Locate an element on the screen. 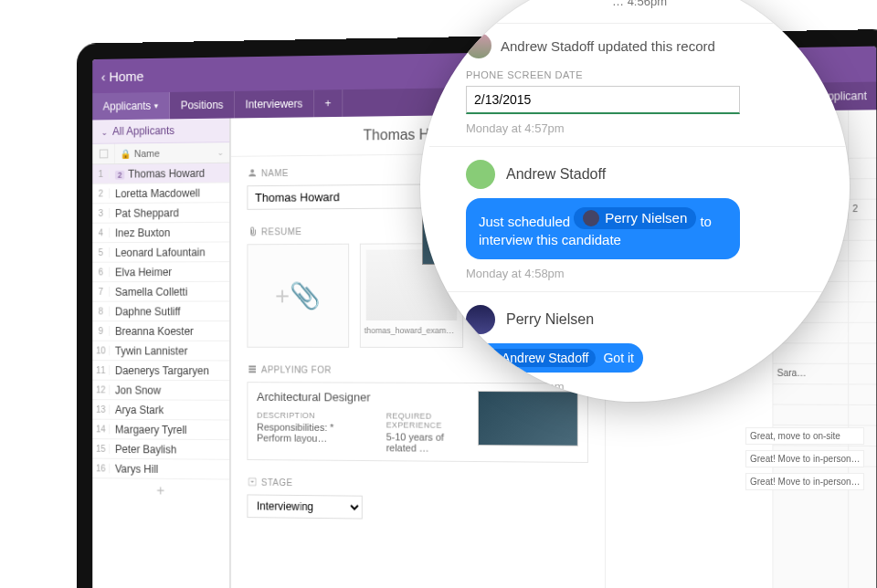 The image size is (877, 588). row-index: 7 is located at coordinates (100, 292).